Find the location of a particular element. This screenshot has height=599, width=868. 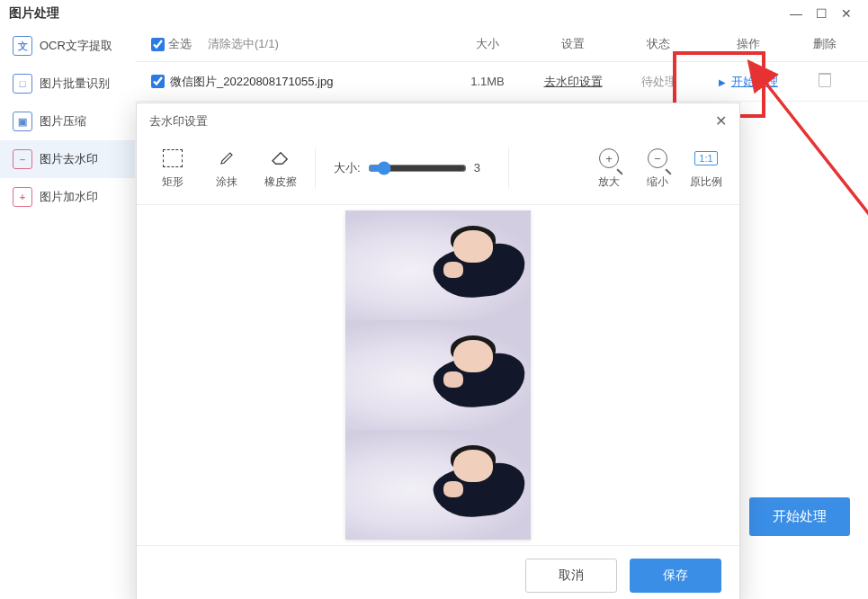

row-operation: ▶ 开始处理 is located at coordinates (748, 82).